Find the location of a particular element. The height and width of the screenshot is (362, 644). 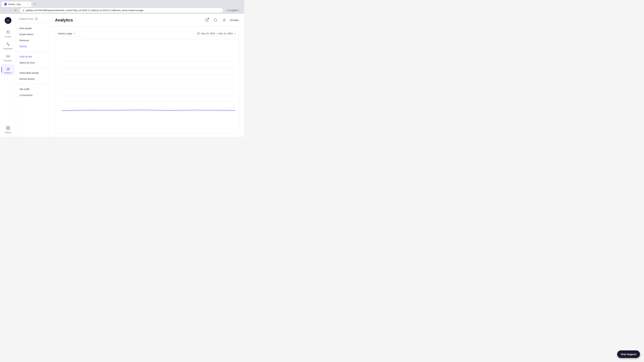

menu-section-reports: New people Email metrics Revenue Events is located at coordinates (33, 37).